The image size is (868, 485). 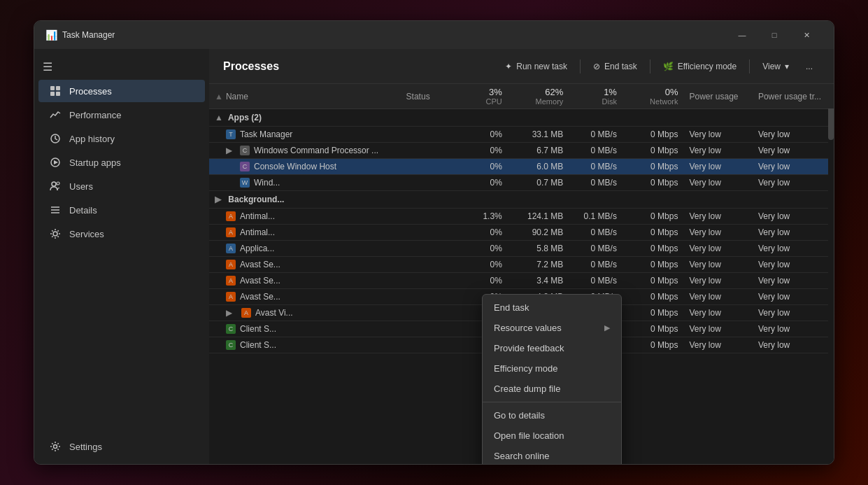 What do you see at coordinates (55, 139) in the screenshot?
I see `app-history-icon` at bounding box center [55, 139].